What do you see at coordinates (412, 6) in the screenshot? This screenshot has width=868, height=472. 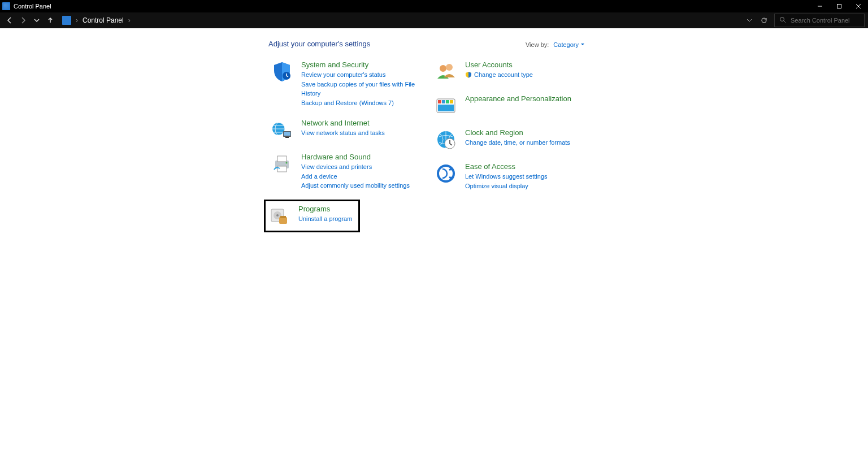 I see `window-title: Control Panel` at bounding box center [412, 6].